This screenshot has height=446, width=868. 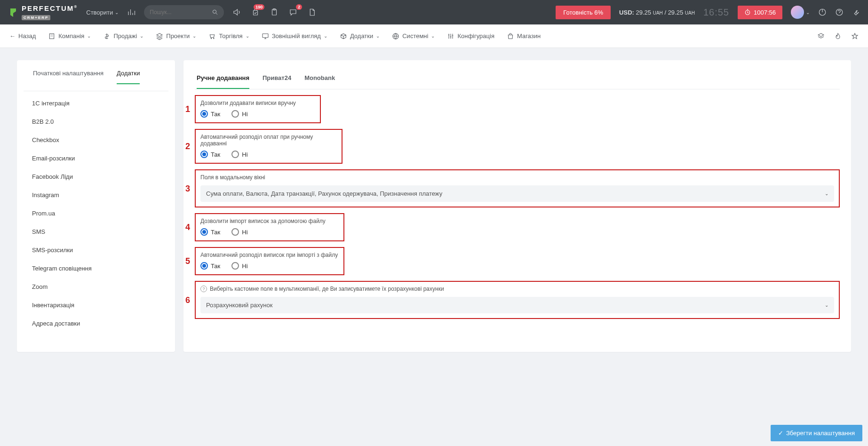 What do you see at coordinates (255, 12) in the screenshot?
I see `cart-icon: 190` at bounding box center [255, 12].